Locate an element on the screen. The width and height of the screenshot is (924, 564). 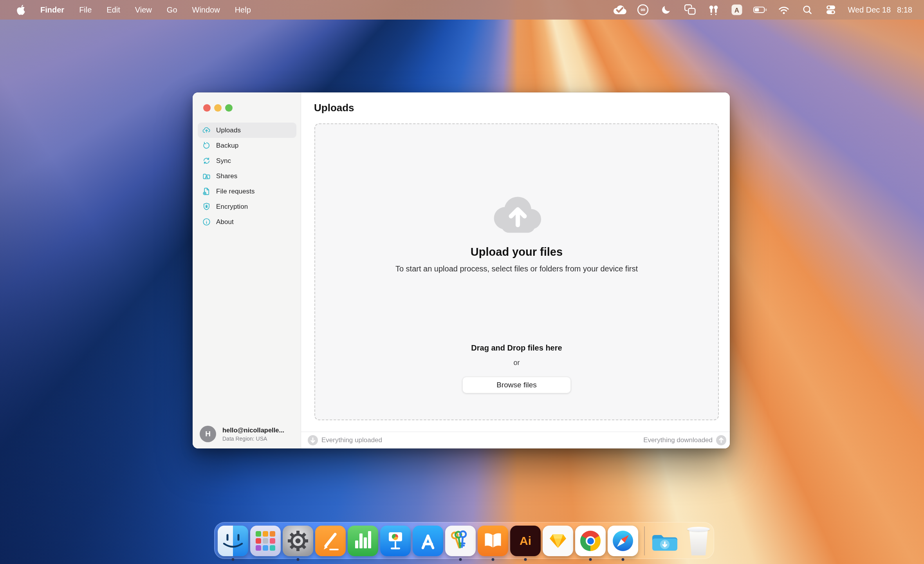
dock-keynote is located at coordinates (395, 541).